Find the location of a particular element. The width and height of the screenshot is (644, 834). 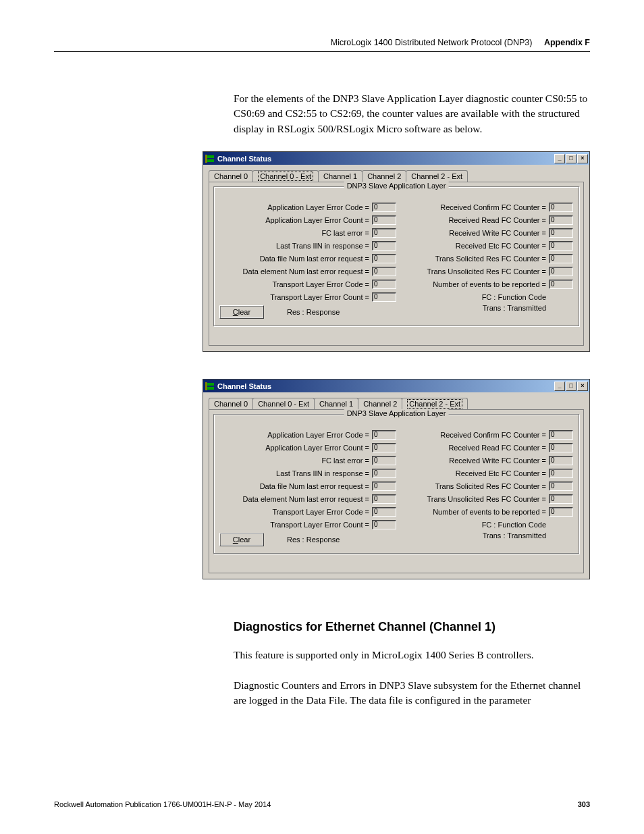

appendix-label: Appendix F is located at coordinates (567, 43).